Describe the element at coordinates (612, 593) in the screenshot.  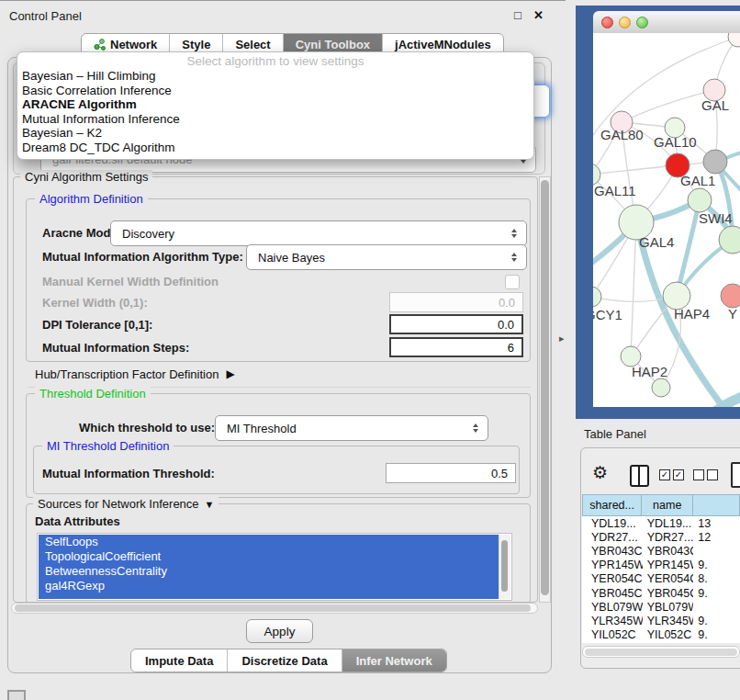
I see `table-cell: YBR045C` at that location.